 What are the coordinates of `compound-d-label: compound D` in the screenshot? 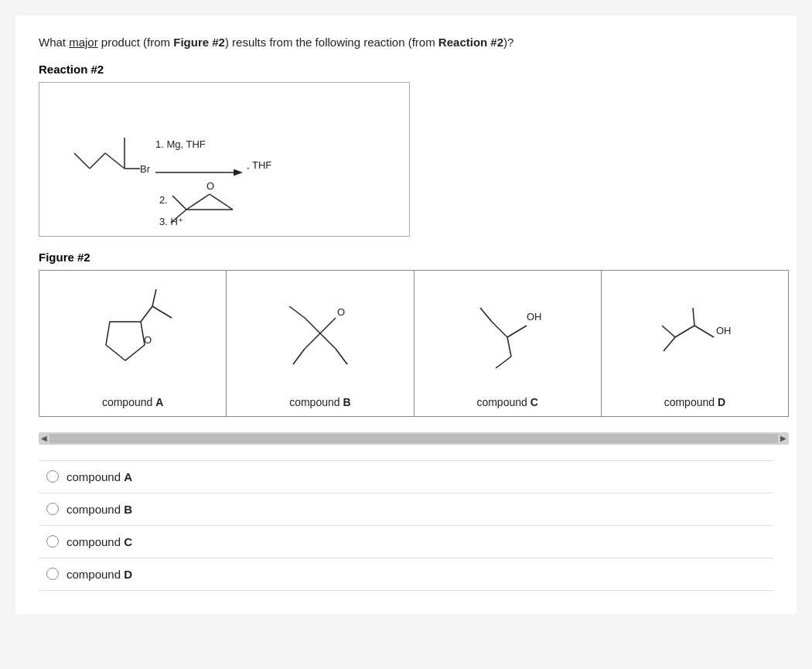 It's located at (694, 402).